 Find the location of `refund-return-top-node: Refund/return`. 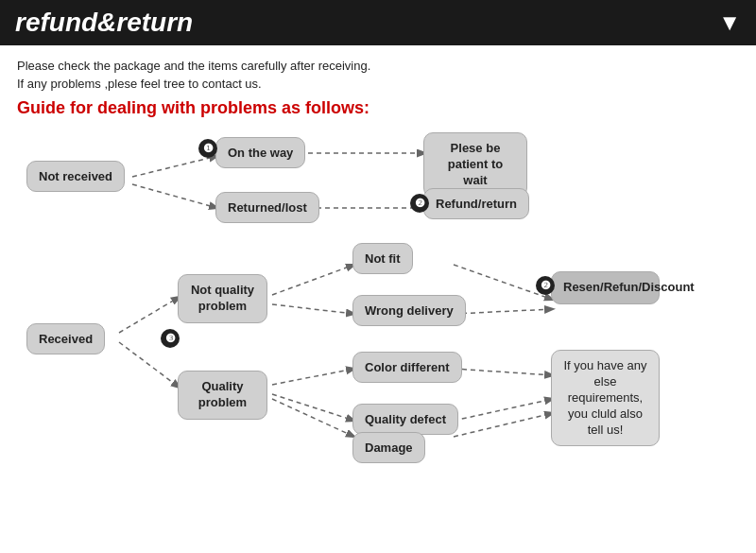

refund-return-top-node: Refund/return is located at coordinates (476, 204).